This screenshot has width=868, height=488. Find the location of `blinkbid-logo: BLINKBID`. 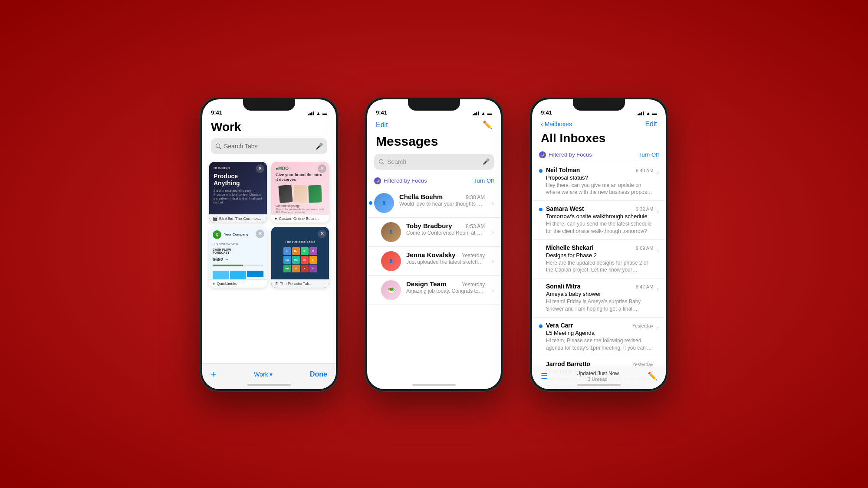

blinkbid-logo: BLINKBID is located at coordinates (238, 168).